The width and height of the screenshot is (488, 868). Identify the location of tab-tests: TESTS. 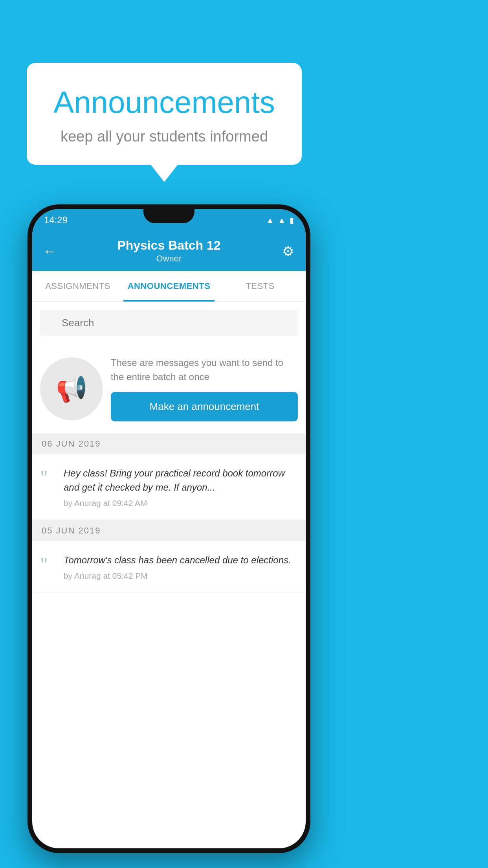
(260, 286).